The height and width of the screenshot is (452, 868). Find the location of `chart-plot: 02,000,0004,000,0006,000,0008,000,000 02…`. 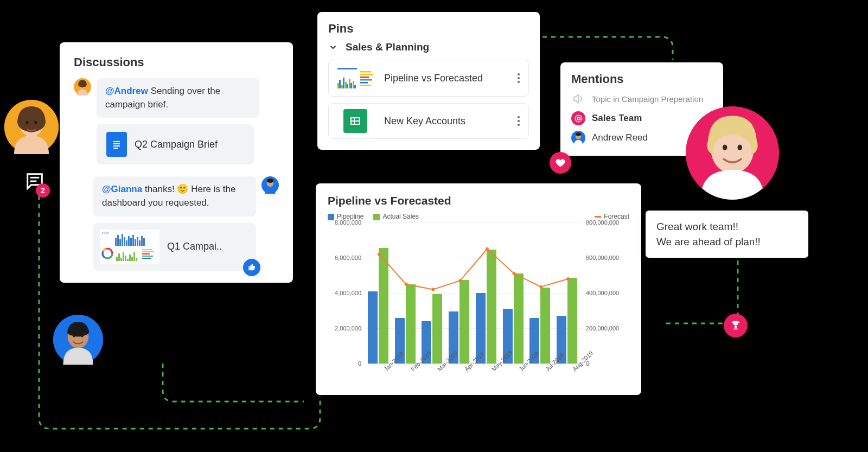

chart-plot: 02,000,0004,000,0006,000,0008,000,000 02… is located at coordinates (478, 307).